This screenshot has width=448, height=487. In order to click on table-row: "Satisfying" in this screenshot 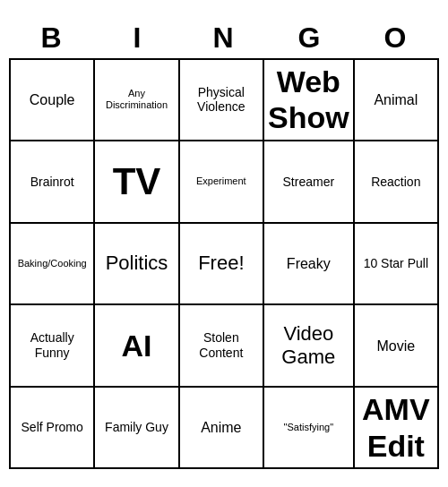, I will do `click(310, 429)`.